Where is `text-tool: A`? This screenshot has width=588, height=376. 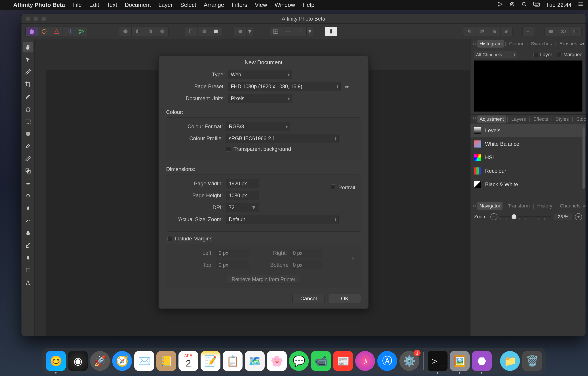
text-tool: A is located at coordinates (28, 283).